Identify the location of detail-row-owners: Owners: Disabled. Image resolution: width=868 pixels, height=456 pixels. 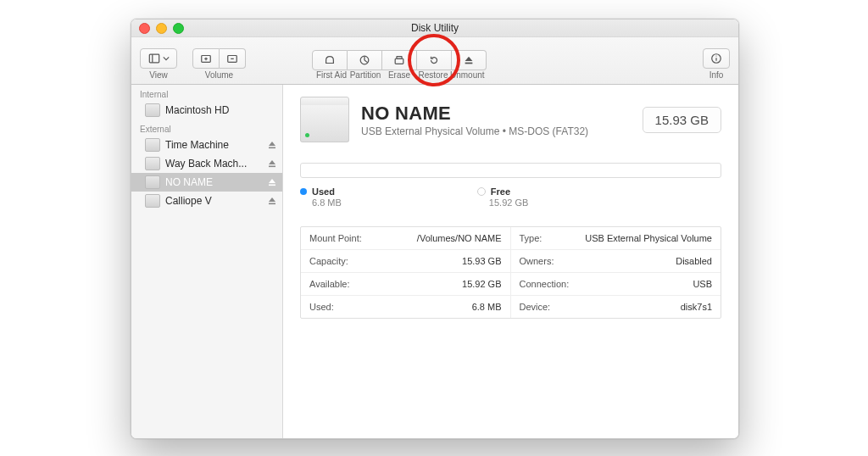
(616, 261).